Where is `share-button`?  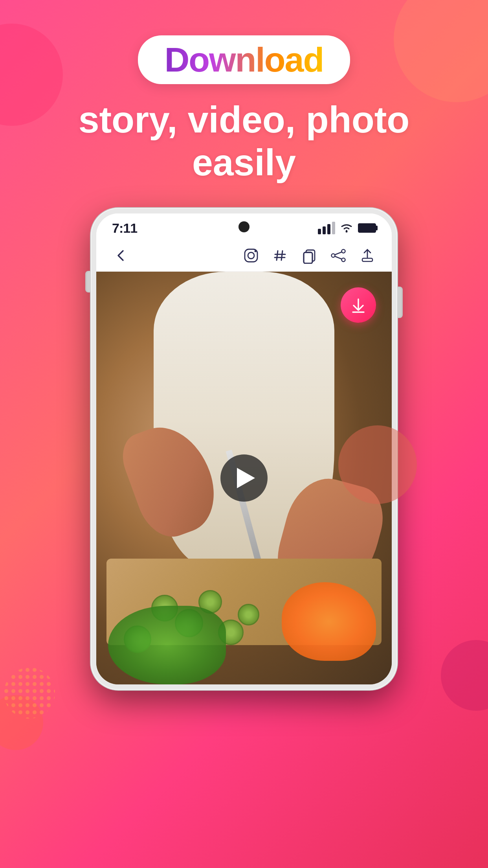
share-button is located at coordinates (338, 256).